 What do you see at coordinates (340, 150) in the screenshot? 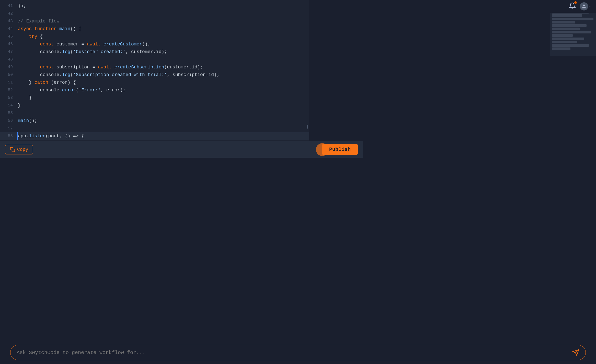
I see `publish-label: Publish` at bounding box center [340, 150].